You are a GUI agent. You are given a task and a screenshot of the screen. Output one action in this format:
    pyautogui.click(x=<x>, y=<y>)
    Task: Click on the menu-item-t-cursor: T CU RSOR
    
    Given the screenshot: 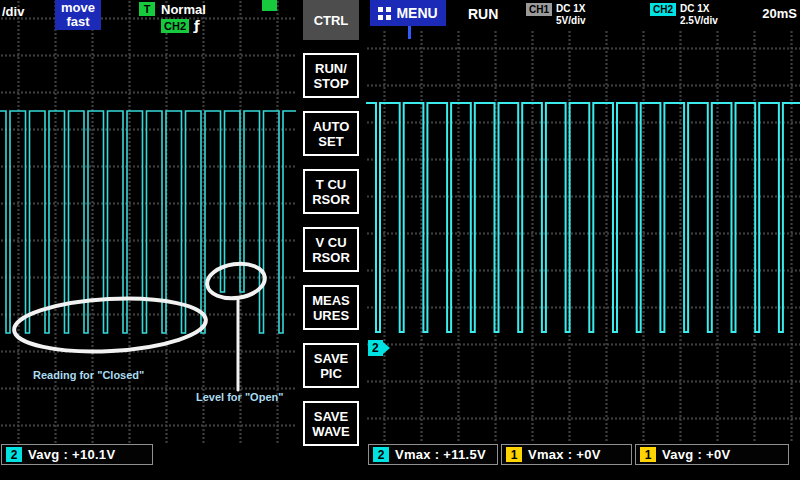 What is the action you would take?
    pyautogui.click(x=331, y=192)
    